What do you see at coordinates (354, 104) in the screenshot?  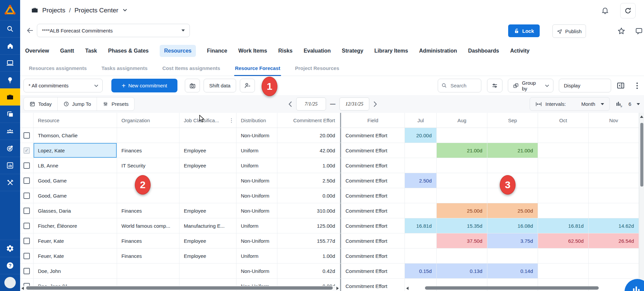 I see `range-end-input` at bounding box center [354, 104].